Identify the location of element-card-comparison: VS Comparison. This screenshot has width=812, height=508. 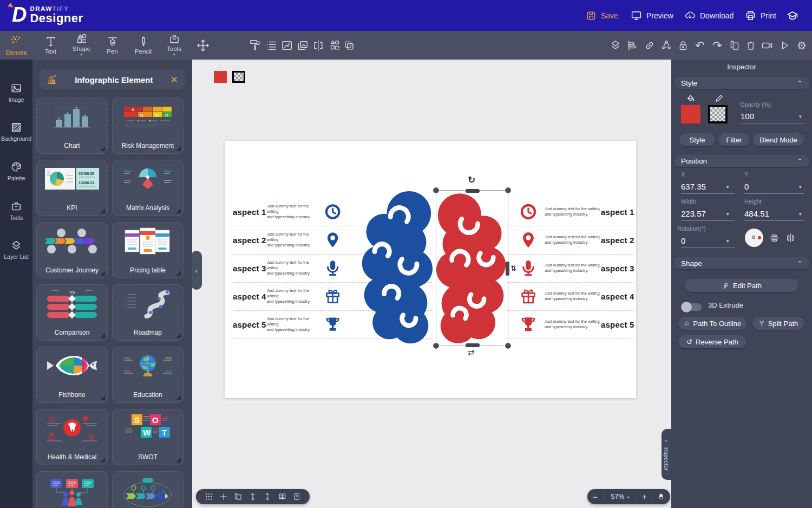
(72, 312).